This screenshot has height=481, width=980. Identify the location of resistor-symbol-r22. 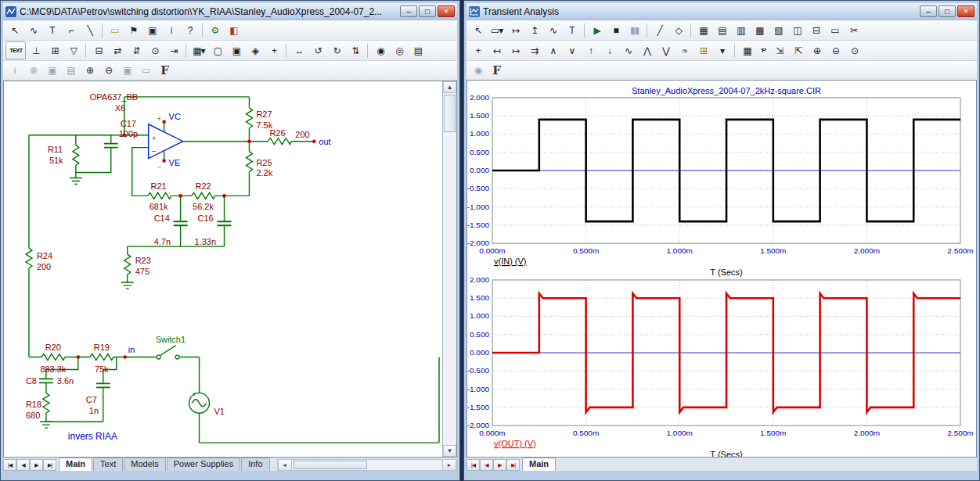
(204, 196).